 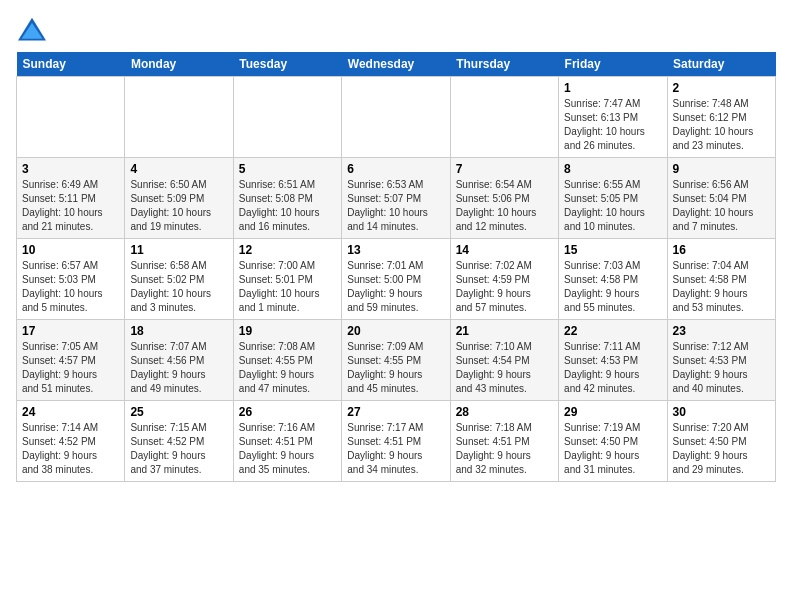 I want to click on day-info: Sunrise: 7:11 AM Sunset: 4:53 PM Dayligh…, so click(x=612, y=368).